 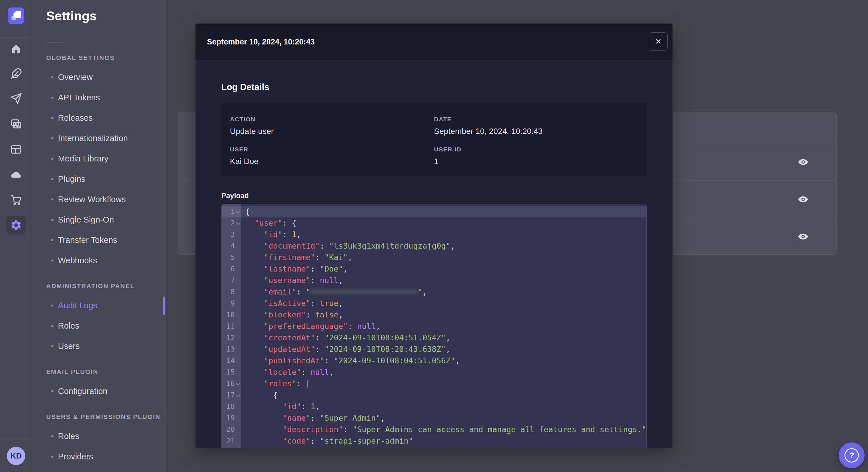 I want to click on help-button: ?, so click(x=852, y=455).